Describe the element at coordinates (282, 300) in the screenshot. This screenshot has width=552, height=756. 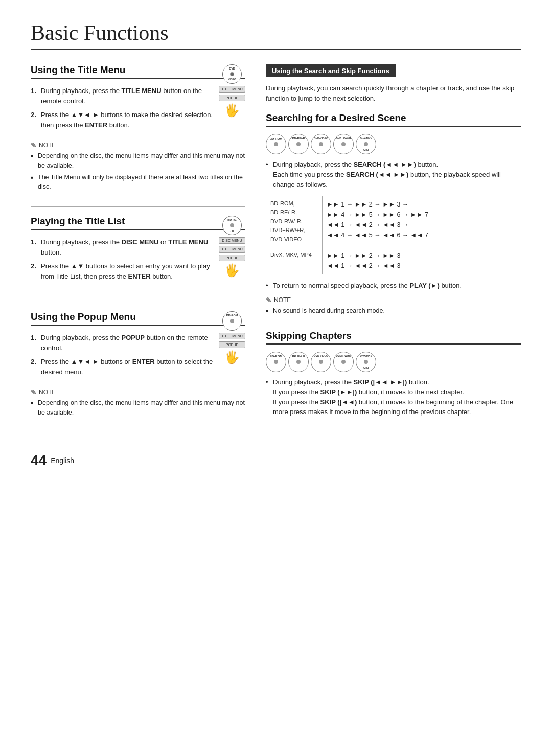
I see `note-text3: NOTE` at that location.